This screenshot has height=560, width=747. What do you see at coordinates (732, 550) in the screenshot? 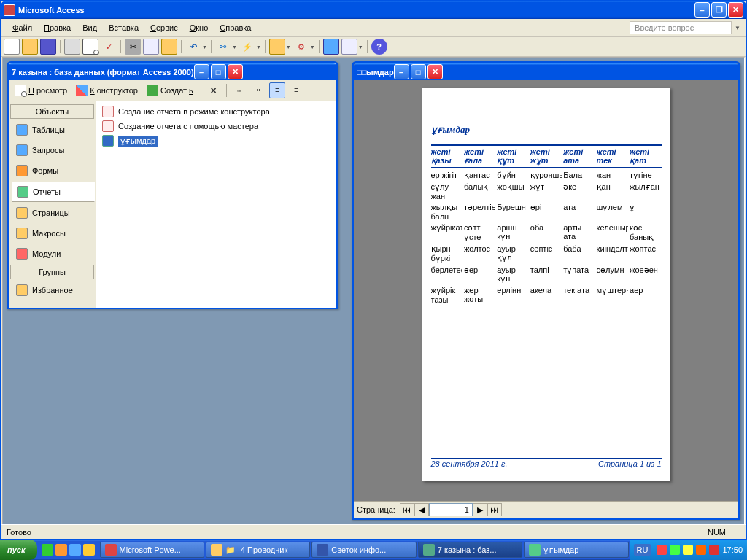
I see `clock: 17:50` at bounding box center [732, 550].